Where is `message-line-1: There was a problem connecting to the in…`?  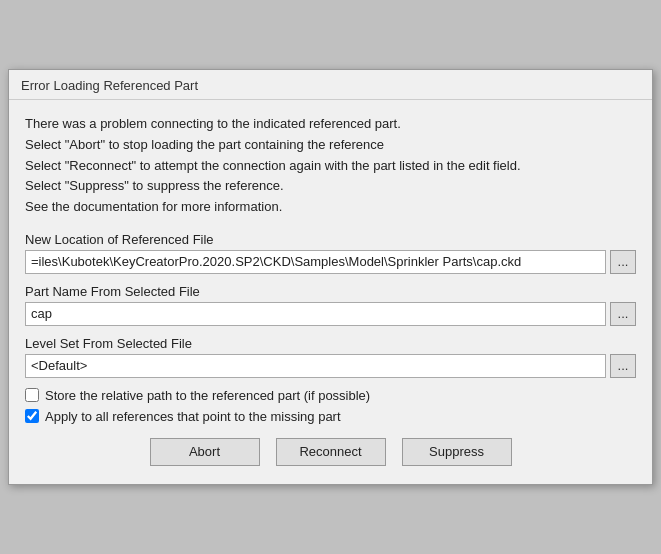 message-line-1: There was a problem connecting to the in… is located at coordinates (330, 124).